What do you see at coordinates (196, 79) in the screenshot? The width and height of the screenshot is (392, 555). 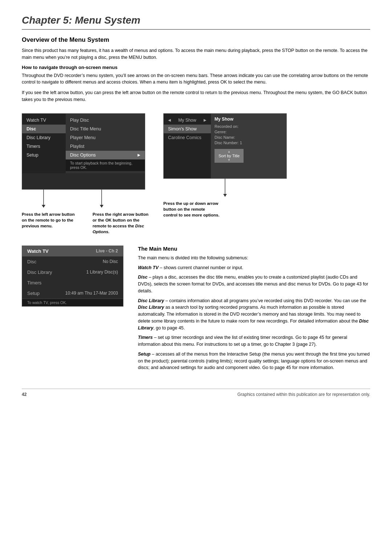 I see `navigate-para1: Throughout the DVD recorder’s menu syste…` at bounding box center [196, 79].